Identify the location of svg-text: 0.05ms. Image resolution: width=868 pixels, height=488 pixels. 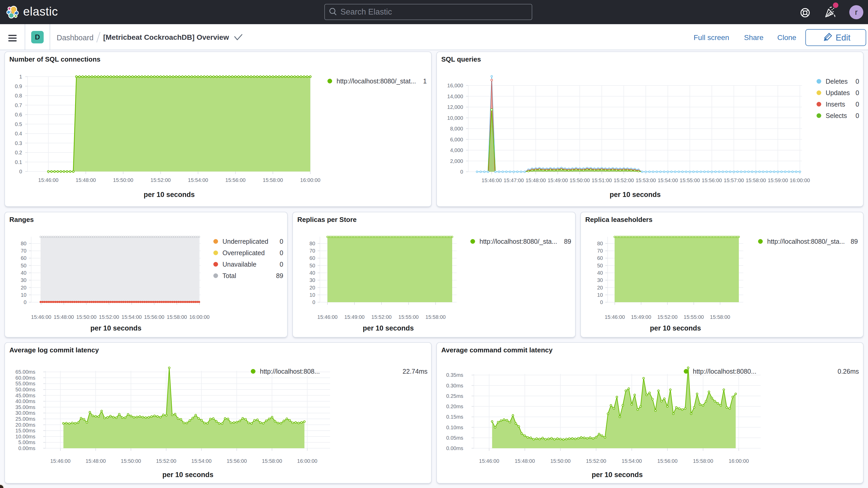
(455, 438).